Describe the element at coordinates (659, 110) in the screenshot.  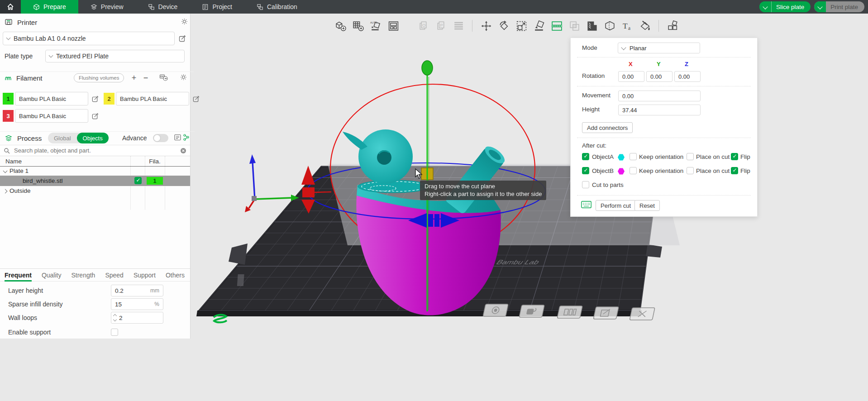
I see `height-input: 37.44` at that location.